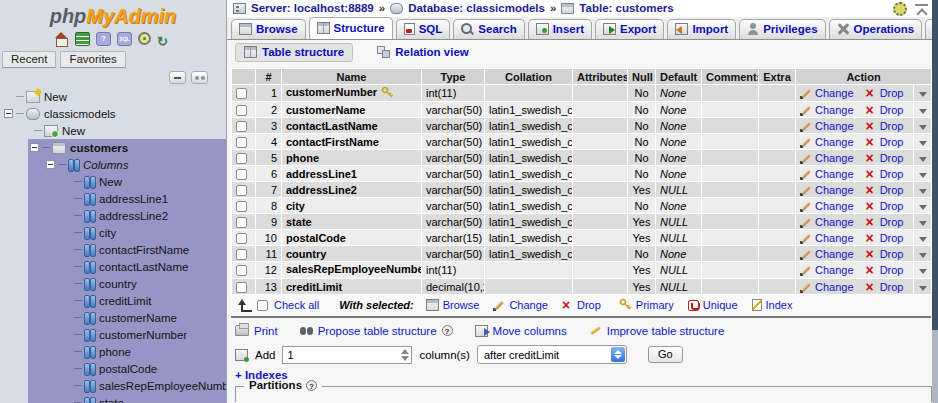 Image resolution: width=938 pixels, height=403 pixels. Describe the element at coordinates (113, 96) in the screenshot. I see `tree-item-new-database: New` at that location.